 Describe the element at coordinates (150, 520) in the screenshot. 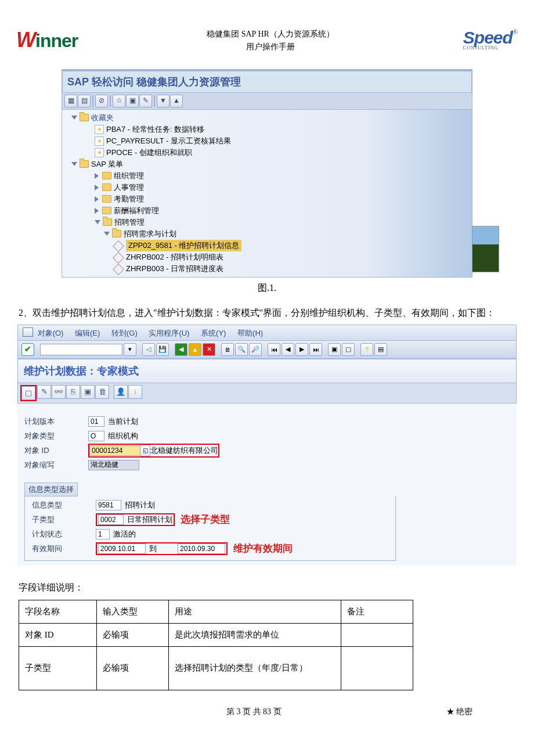

I see `desc-subtype: 日常招聘计划` at that location.